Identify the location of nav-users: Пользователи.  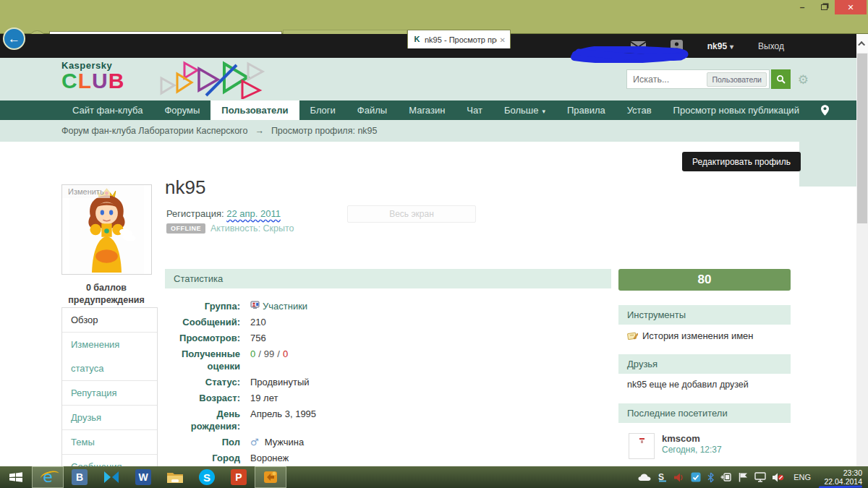
(255, 110).